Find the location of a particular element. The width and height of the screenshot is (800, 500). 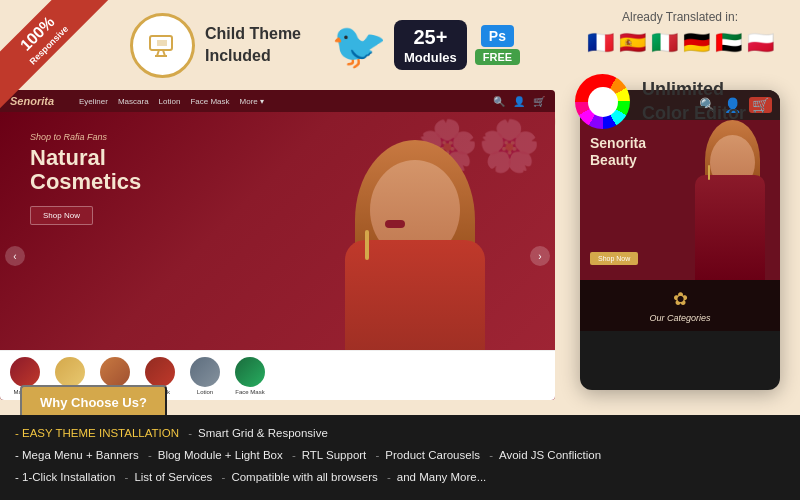

mobile-cat-icon: ✿ is located at coordinates (680, 299).